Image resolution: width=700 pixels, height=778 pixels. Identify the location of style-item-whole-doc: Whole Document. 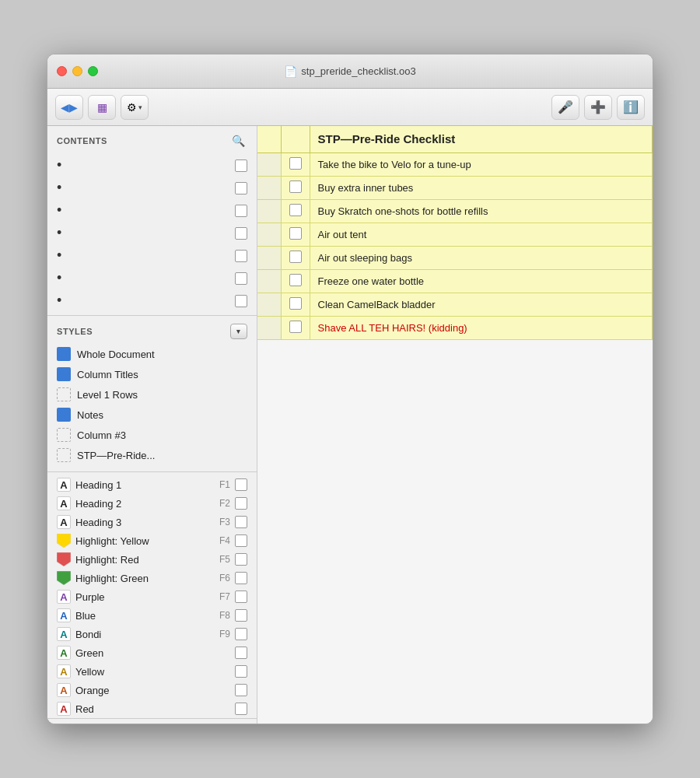
(152, 354).